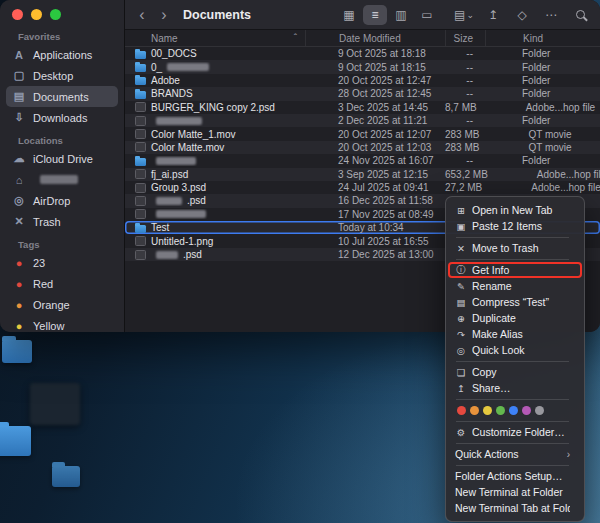 The image size is (600, 523). Describe the element at coordinates (401, 15) in the screenshot. I see `column-view-button: ▥` at that location.